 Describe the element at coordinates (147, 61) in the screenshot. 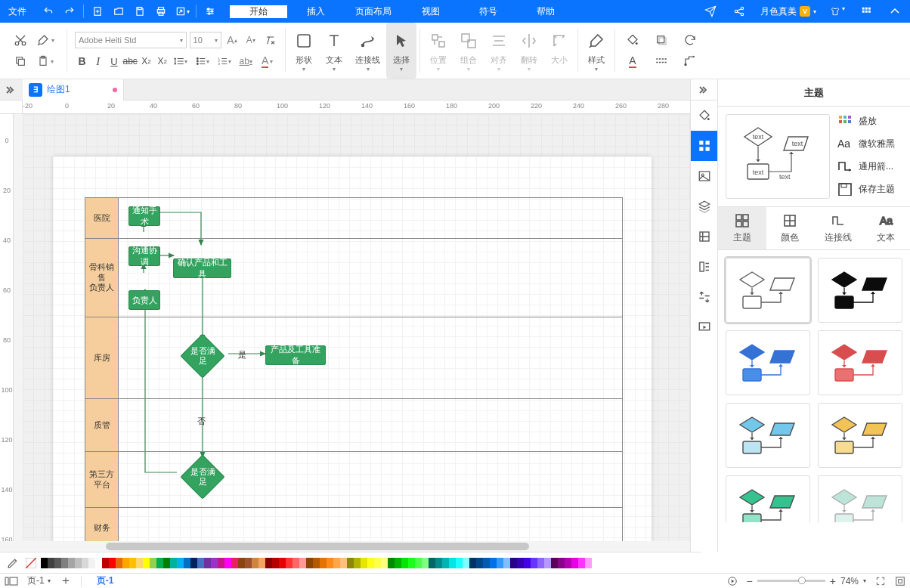

I see `superscript-button: X2` at that location.